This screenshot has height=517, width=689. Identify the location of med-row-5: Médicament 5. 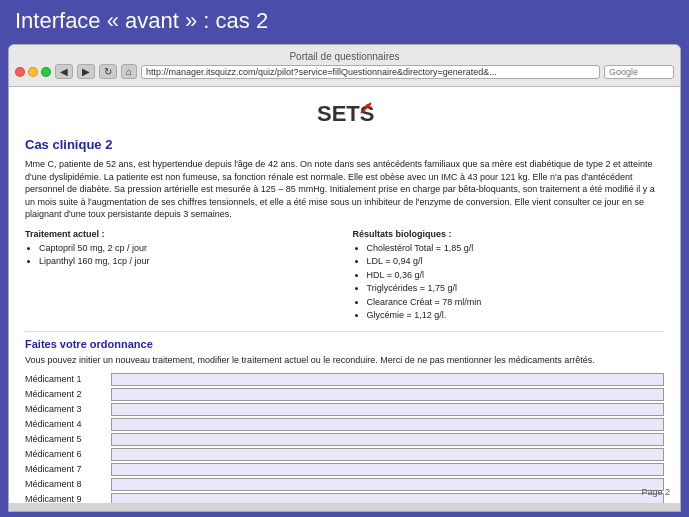
(344, 440).